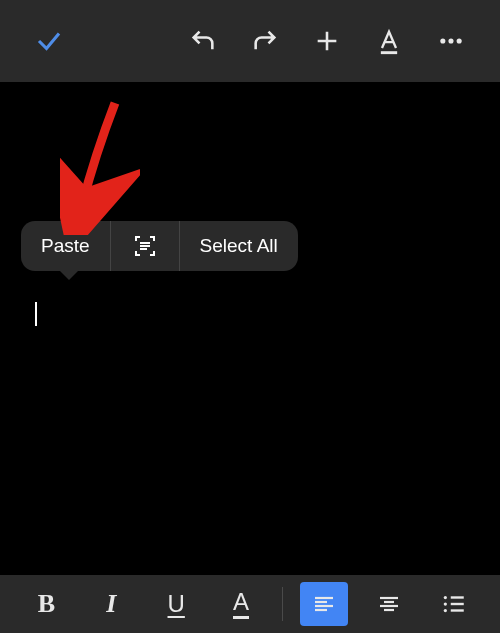 The width and height of the screenshot is (500, 633). What do you see at coordinates (250, 604) in the screenshot?
I see `bottom-toolbar: B I U A` at bounding box center [250, 604].